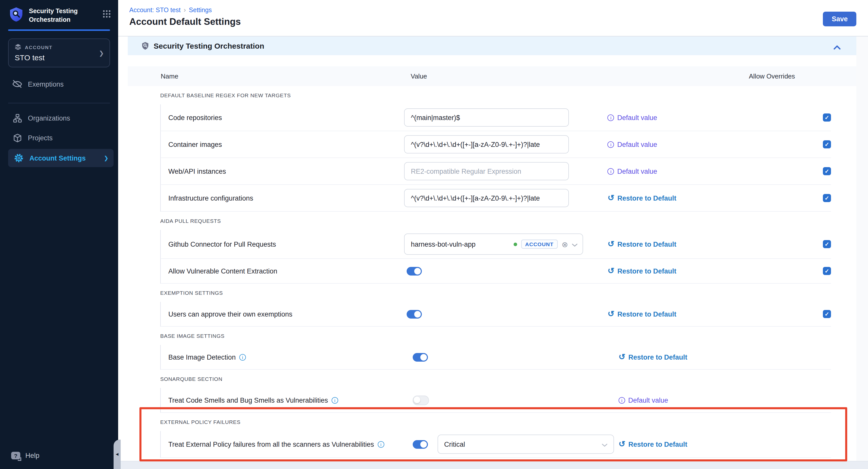 The height and width of the screenshot is (469, 868). What do you see at coordinates (145, 46) in the screenshot?
I see `shield-icon` at bounding box center [145, 46].